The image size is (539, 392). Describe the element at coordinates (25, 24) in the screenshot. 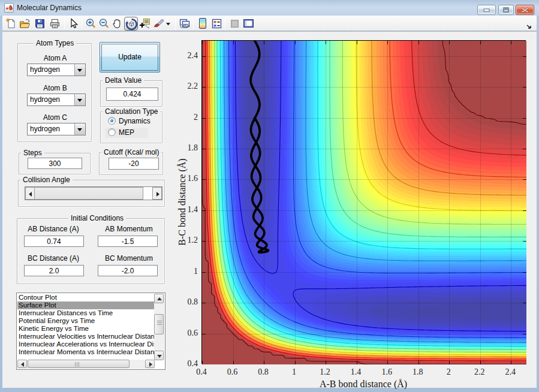

I see `toolbar-open-file-button` at that location.